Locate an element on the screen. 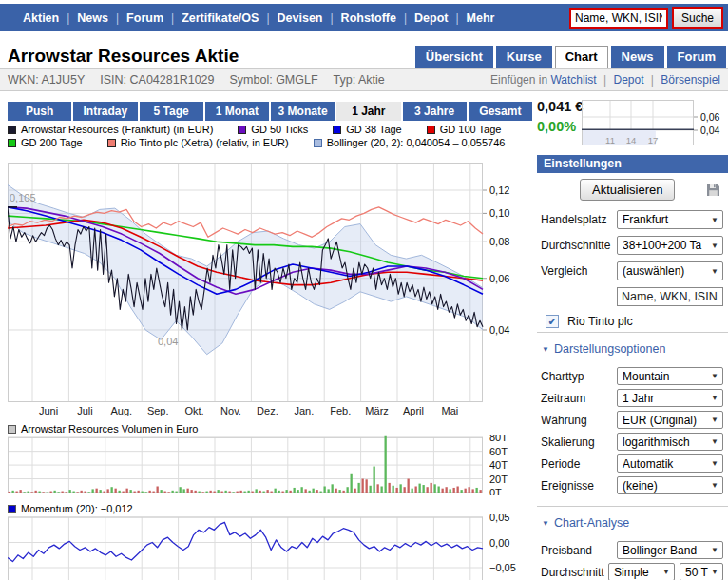  select-waehrung: EUR (Original)▼ is located at coordinates (670, 420).